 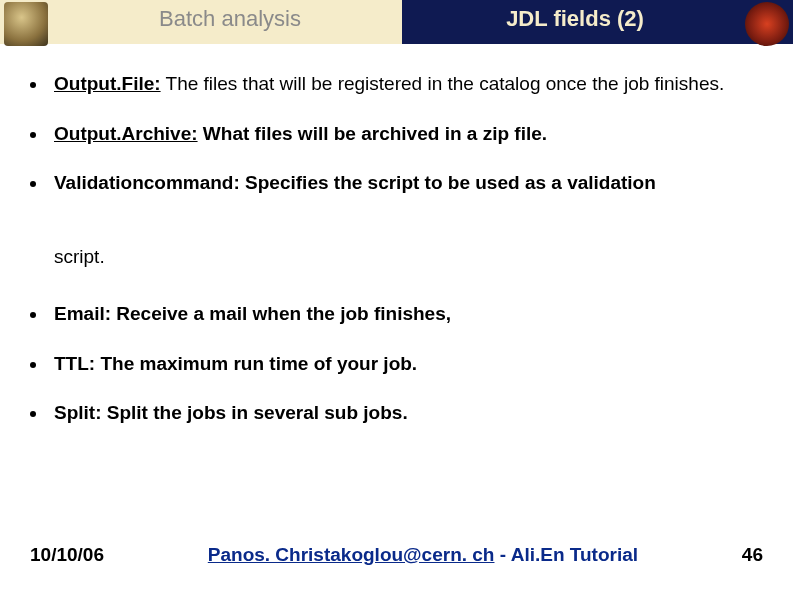 What do you see at coordinates (108, 84) in the screenshot?
I see `bullet-key: Output.File:` at bounding box center [108, 84].